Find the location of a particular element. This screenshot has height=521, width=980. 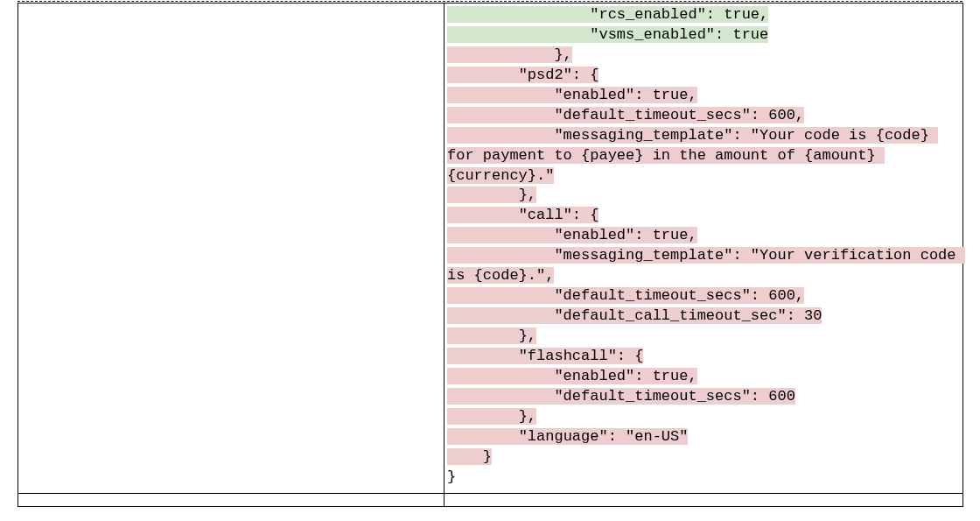

code-line: "flashcall": { is located at coordinates (545, 356).